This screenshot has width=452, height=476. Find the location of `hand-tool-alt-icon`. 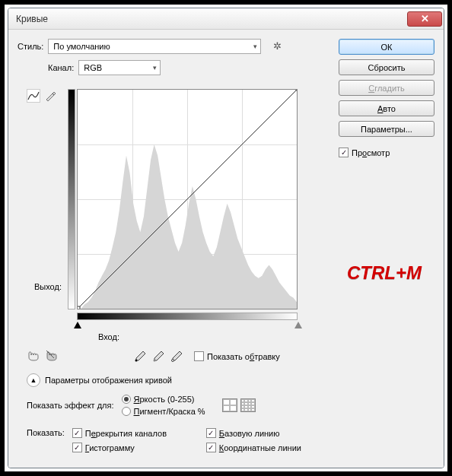

hand-tool-alt-icon is located at coordinates (52, 356).